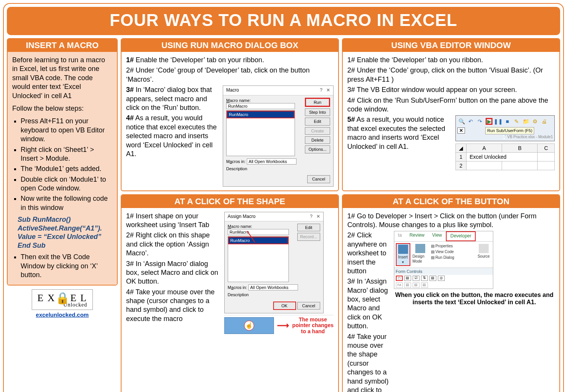 This screenshot has width=567, height=392. What do you see at coordinates (66, 154) in the screenshot?
I see `step: Right click on ‘Sheet1’ > Insert > Modul…` at bounding box center [66, 154].